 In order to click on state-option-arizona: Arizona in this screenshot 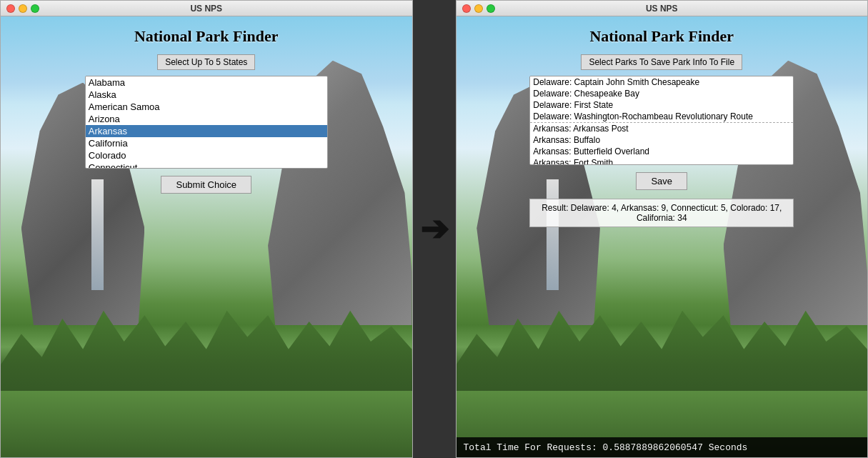, I will do `click(206, 119)`.